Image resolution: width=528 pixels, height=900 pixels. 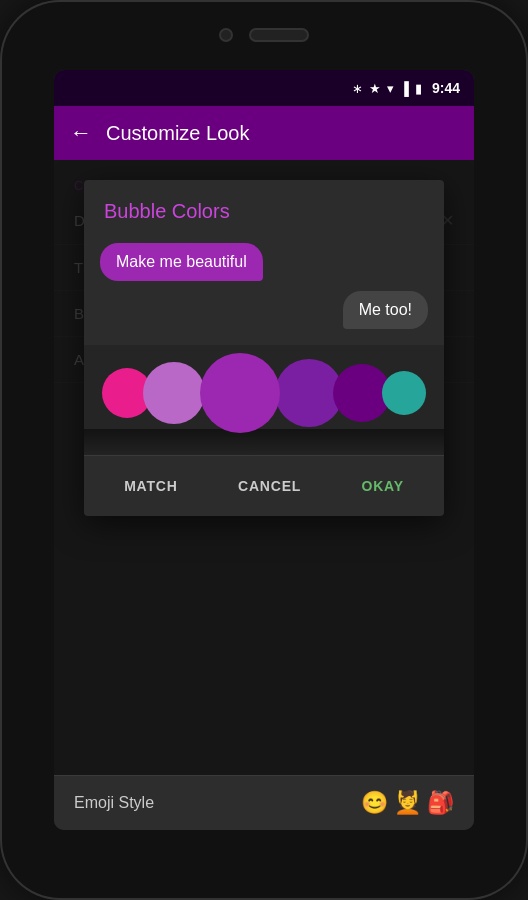 I want to click on status-icons: ∗ ★ ▾ ▐ ▮ 9:44, so click(x=406, y=88).